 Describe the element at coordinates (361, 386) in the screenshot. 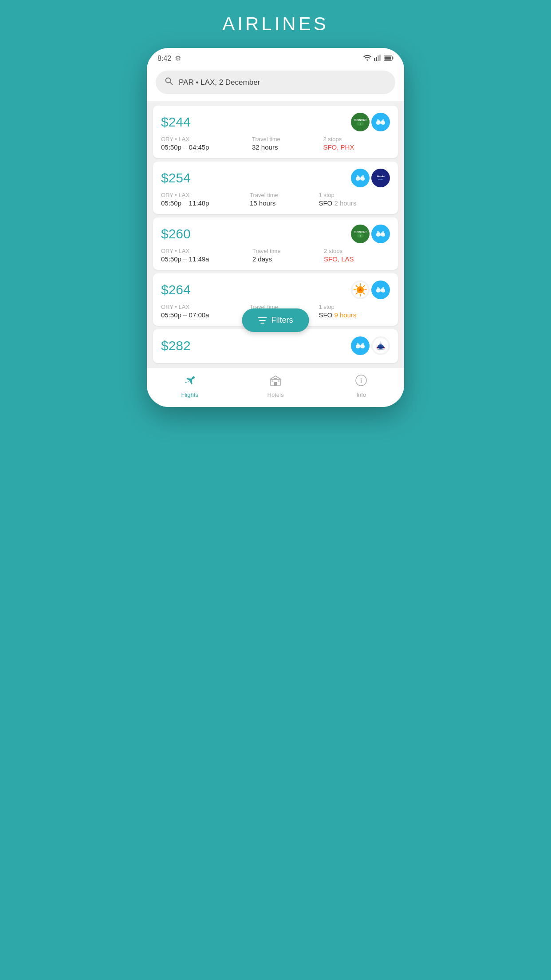

I see `nav-info: i Info` at that location.